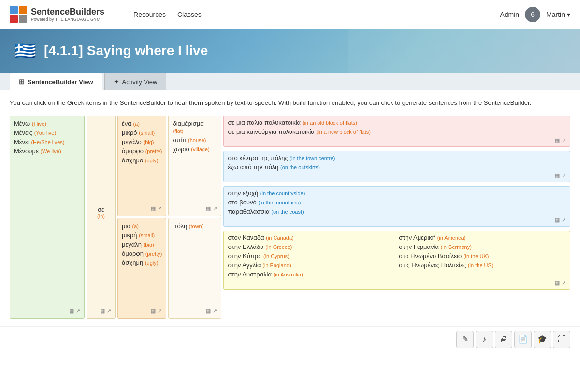 The width and height of the screenshot is (580, 392). What do you see at coordinates (311, 265) in the screenshot?
I see `list-item: στην Αγγλία (in England)` at bounding box center [311, 265].